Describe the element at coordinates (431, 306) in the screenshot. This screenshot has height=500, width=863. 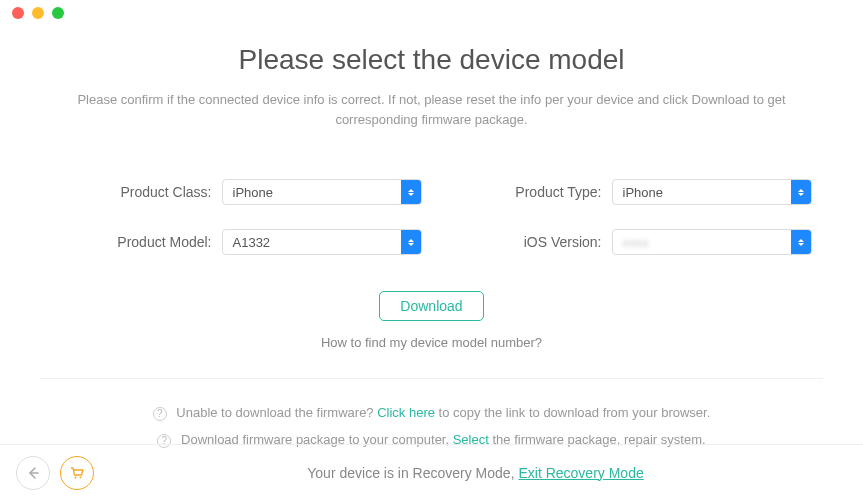
I see `download-button: Download` at that location.